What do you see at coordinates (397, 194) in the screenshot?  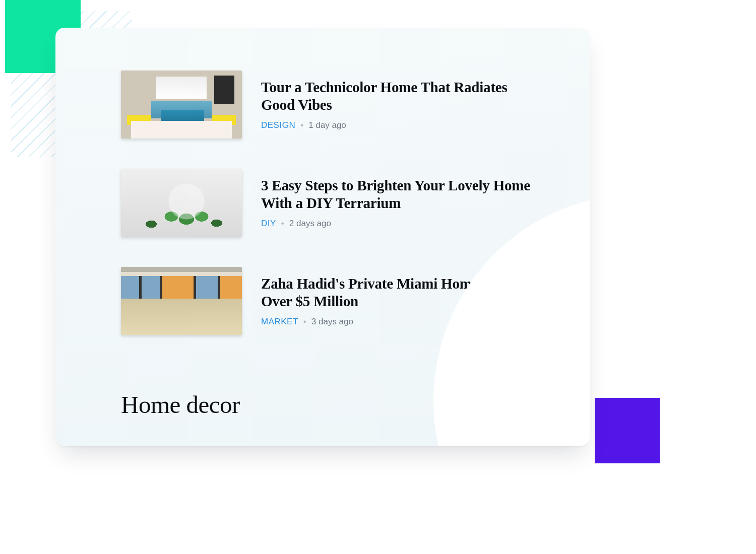 I see `article-title: 3 Easy Steps to Brighten Your Lovely Hom…` at bounding box center [397, 194].